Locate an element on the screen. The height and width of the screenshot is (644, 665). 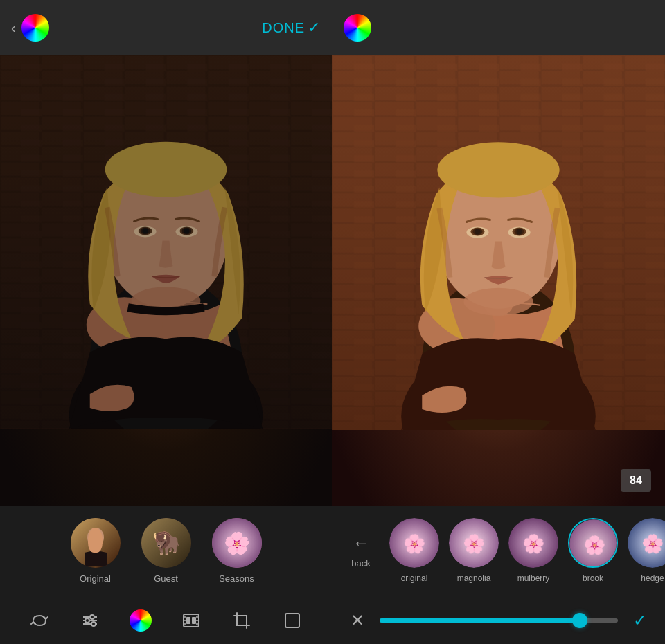
confirm-button: ✓ is located at coordinates (640, 620).